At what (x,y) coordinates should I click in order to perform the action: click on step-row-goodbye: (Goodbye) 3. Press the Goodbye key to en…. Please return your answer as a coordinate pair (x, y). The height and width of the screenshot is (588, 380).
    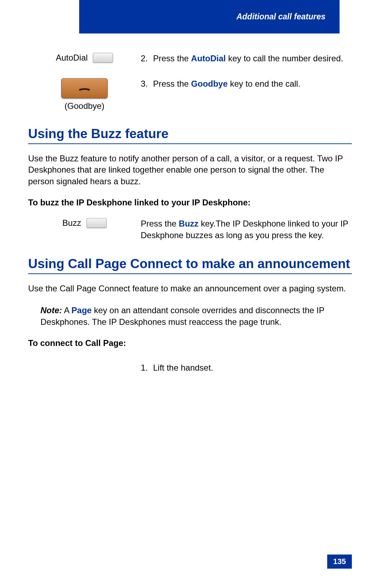
    Looking at the image, I should click on (190, 94).